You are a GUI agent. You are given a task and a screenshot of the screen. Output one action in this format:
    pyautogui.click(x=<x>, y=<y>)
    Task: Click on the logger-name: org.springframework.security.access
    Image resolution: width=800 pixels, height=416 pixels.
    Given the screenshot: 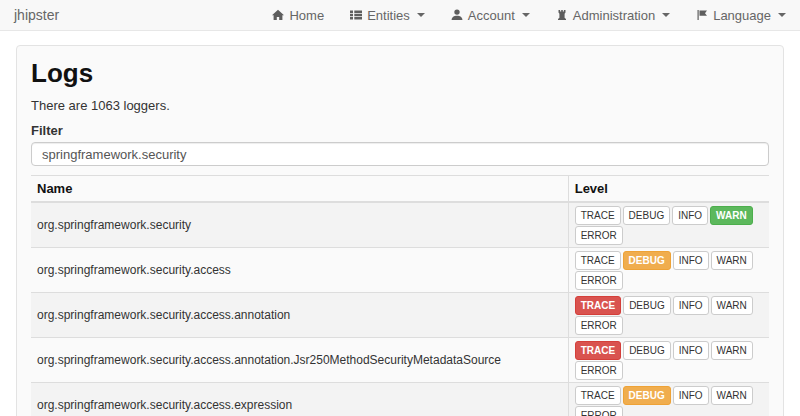 What is the action you would take?
    pyautogui.click(x=300, y=270)
    